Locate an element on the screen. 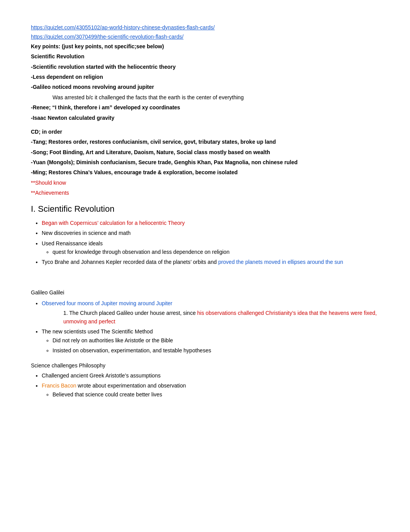  sub-observation: Insisted on observation, experimentation… is located at coordinates (216, 350).